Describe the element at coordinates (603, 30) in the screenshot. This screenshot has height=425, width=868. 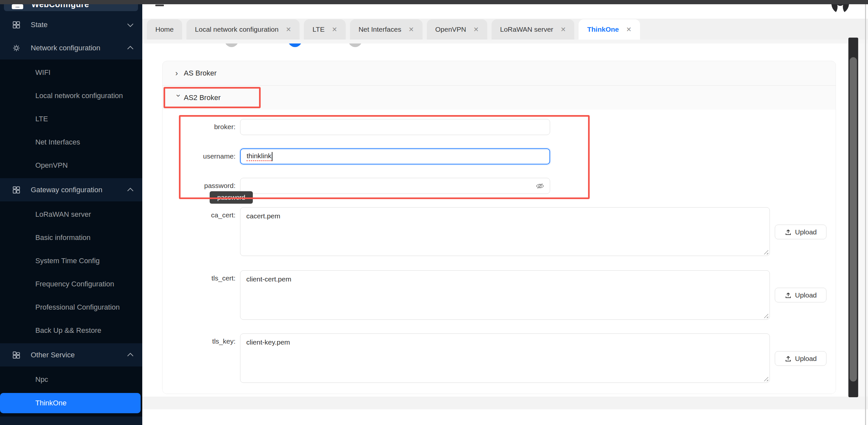
I see `tab-label: ThinkOne` at that location.